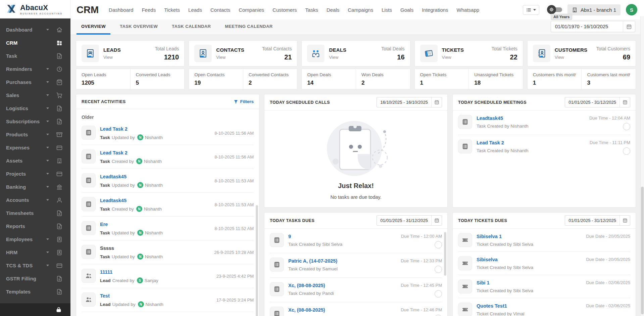 The height and width of the screenshot is (316, 644). Describe the element at coordinates (35, 239) in the screenshot. I see `sidebar-item: Employees` at that location.